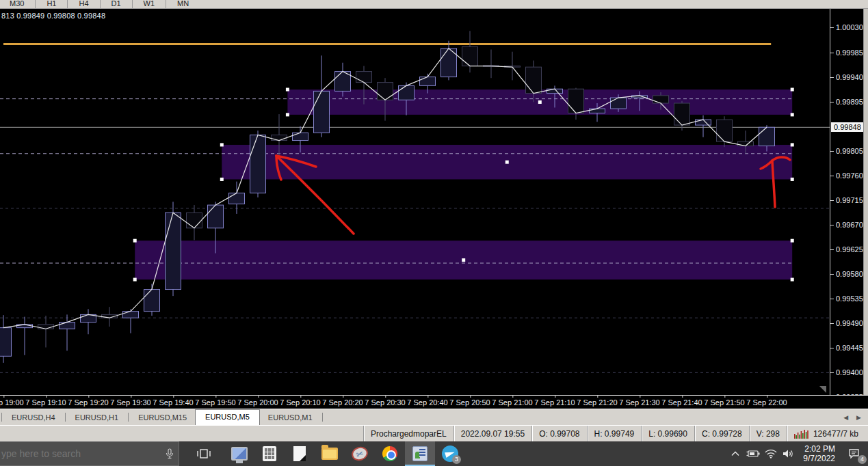 The image size is (868, 466). What do you see at coordinates (16, 4) in the screenshot?
I see `timeframe-button-M30: M30` at bounding box center [16, 4].